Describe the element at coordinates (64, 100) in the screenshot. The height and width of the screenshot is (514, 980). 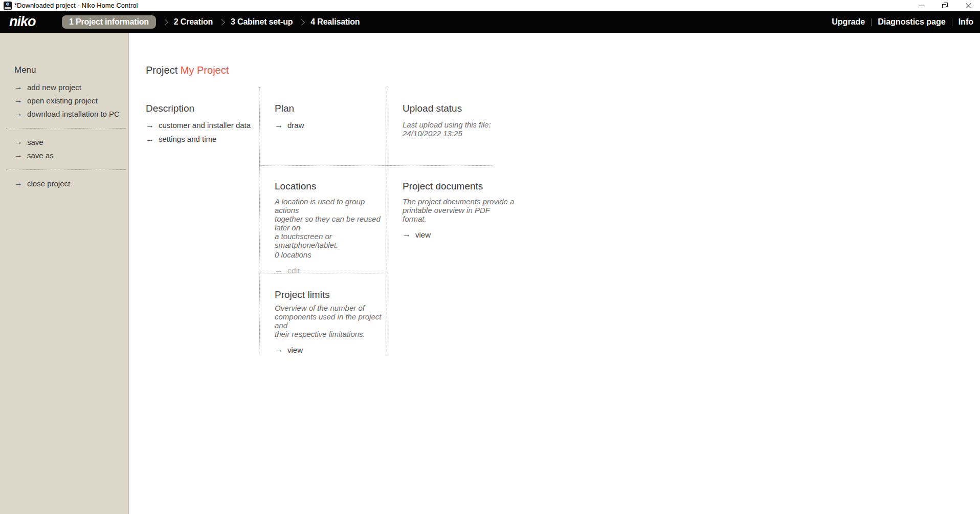
I see `sidebar-item-open-existing-project: → open existing project` at that location.